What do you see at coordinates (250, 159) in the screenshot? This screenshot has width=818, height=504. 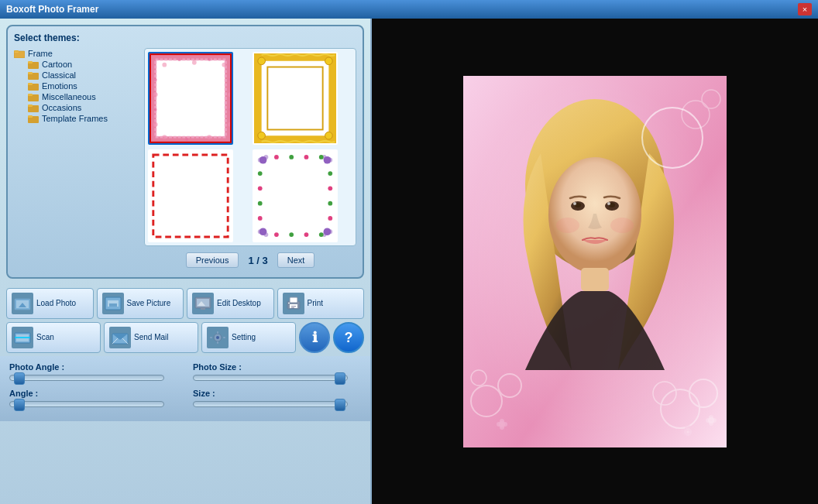 I see `frames-area: Previous 1 / 3 Next` at bounding box center [250, 159].